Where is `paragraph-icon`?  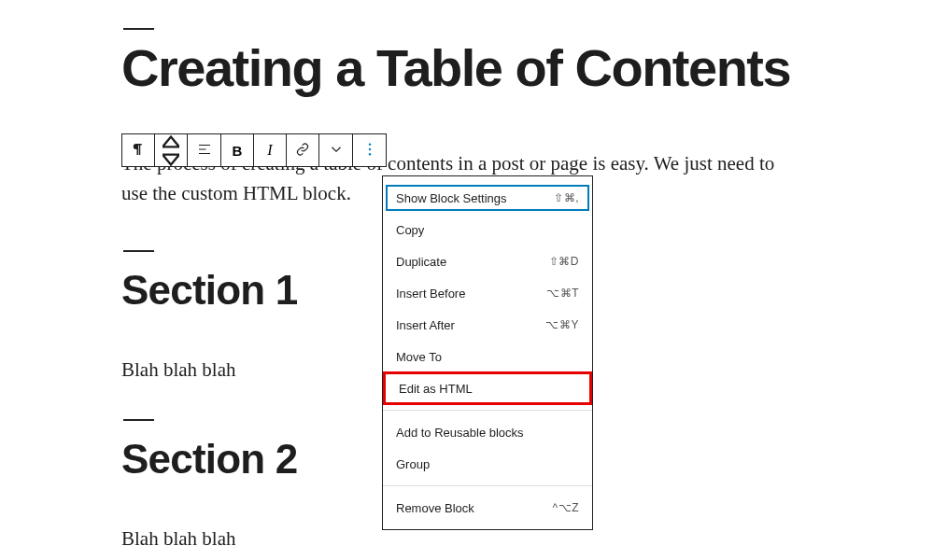 paragraph-icon is located at coordinates (138, 151).